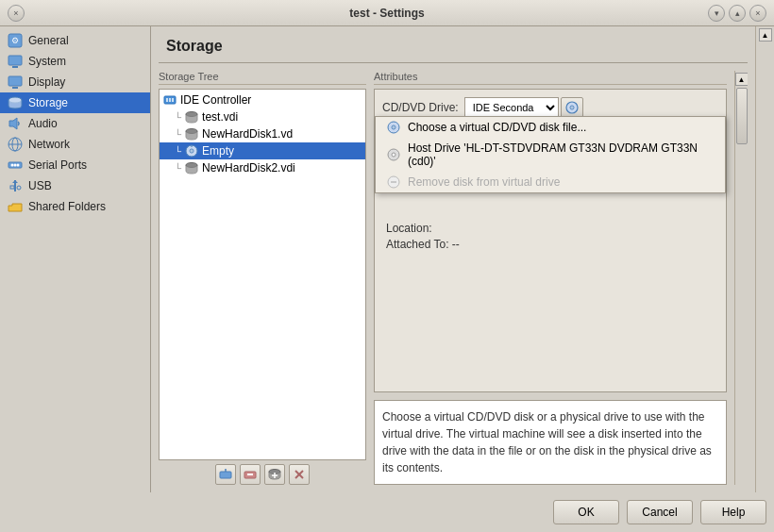 The height and width of the screenshot is (532, 774). Describe the element at coordinates (716, 13) in the screenshot. I see `minimize-button: ▾` at that location.